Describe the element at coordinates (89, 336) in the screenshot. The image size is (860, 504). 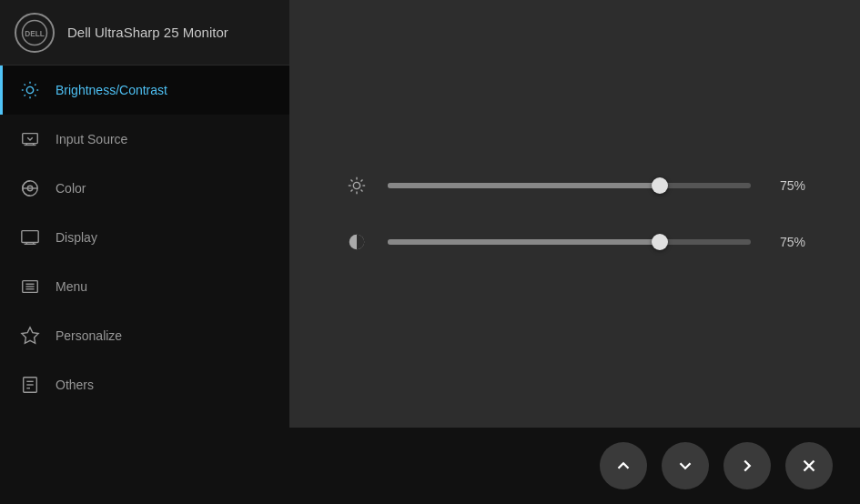
I see `sidebar-item-label: Personalize` at that location.